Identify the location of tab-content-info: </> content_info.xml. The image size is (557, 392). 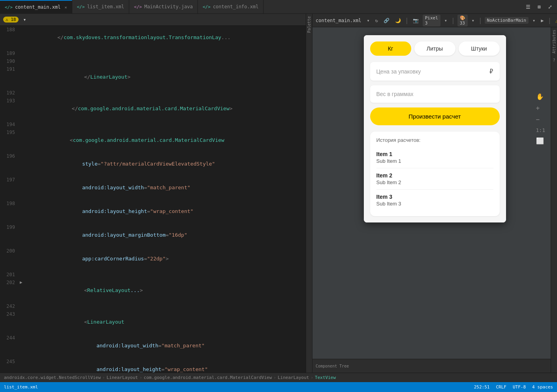
(231, 7).